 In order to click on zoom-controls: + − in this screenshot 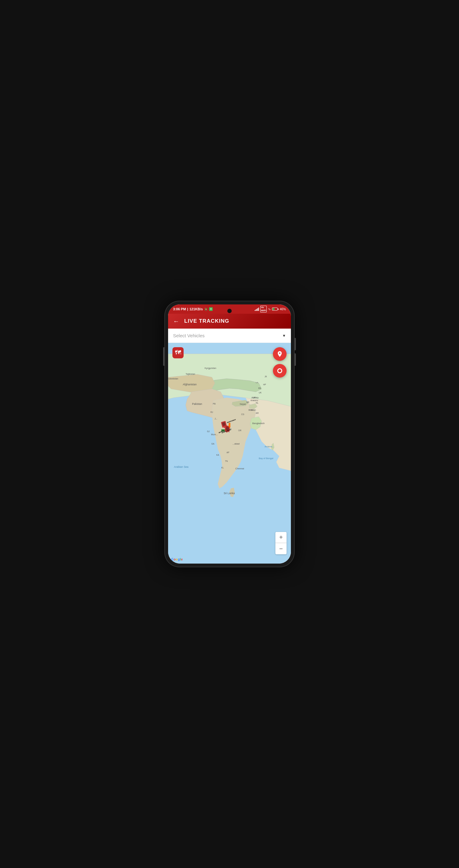, I will do `click(281, 543)`.